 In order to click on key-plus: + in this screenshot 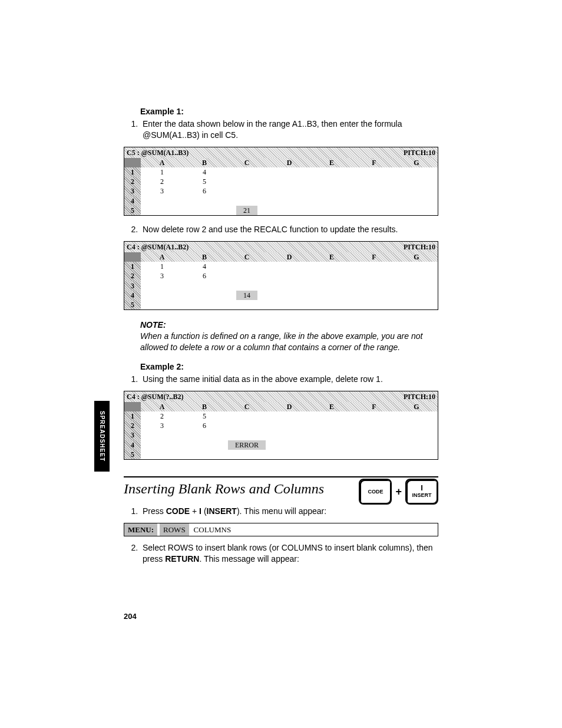, I will do `click(398, 492)`.